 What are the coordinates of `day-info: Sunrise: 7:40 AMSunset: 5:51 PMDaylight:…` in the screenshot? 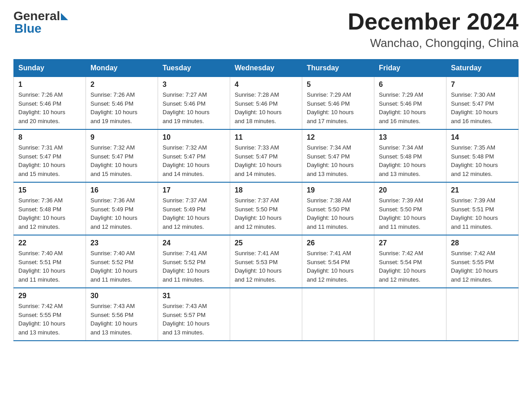 It's located at (50, 266).